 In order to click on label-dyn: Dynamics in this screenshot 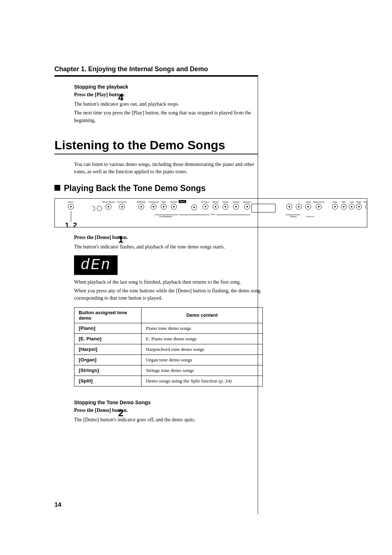, I will do `click(122, 202)`.